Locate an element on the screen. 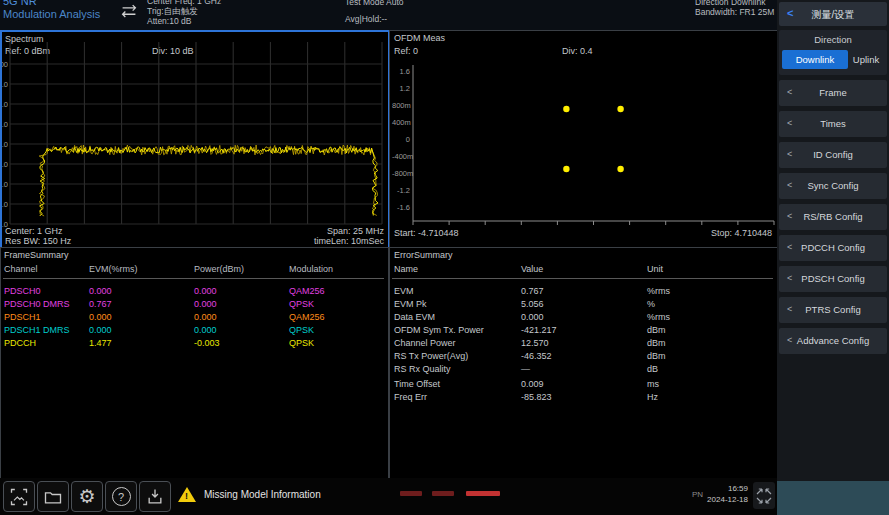 The width and height of the screenshot is (889, 515). sidebar-item-label: Sync Config is located at coordinates (833, 186).